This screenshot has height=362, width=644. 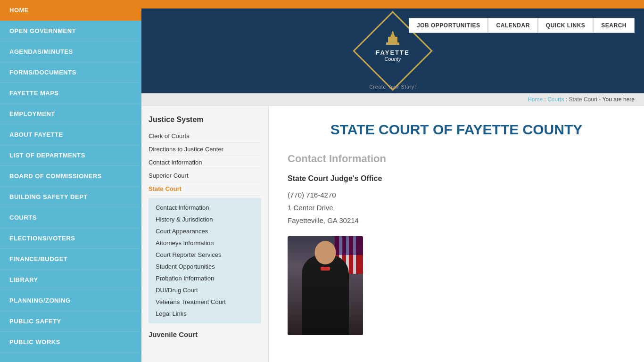 I want to click on left-nav-links-container: Clerk of CourtsDirections to Justice Cen…, so click(x=205, y=226).